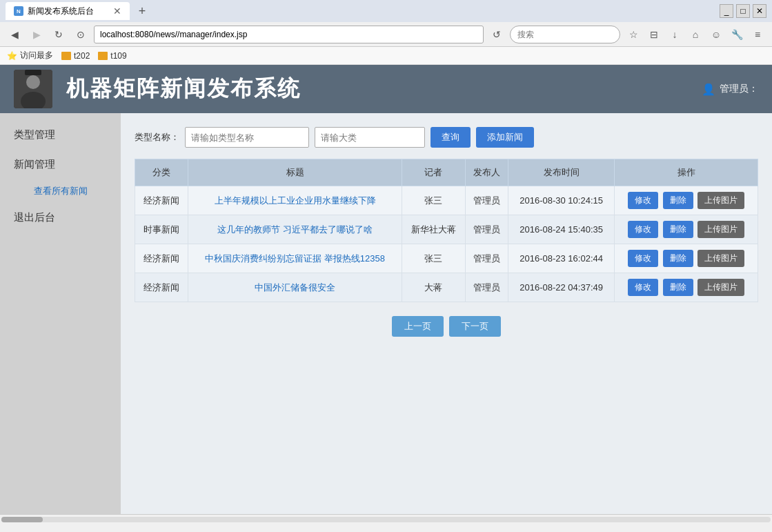 The image size is (772, 532). Describe the element at coordinates (295, 258) in the screenshot. I see `news-title-link: 中秋国庆消费纠纷别忘留证据 举报热线12358` at that location.